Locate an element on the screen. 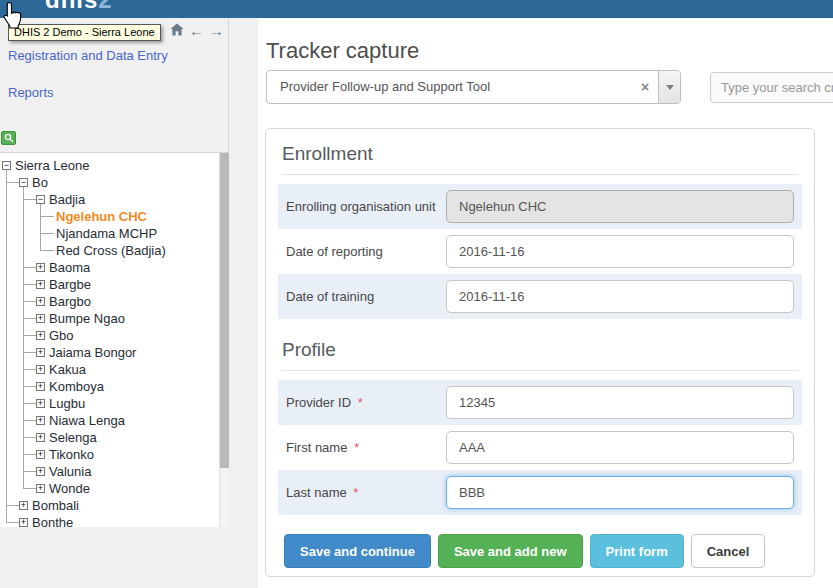 The width and height of the screenshot is (833, 588). dhis2-logo: dhis2 is located at coordinates (90, 9).